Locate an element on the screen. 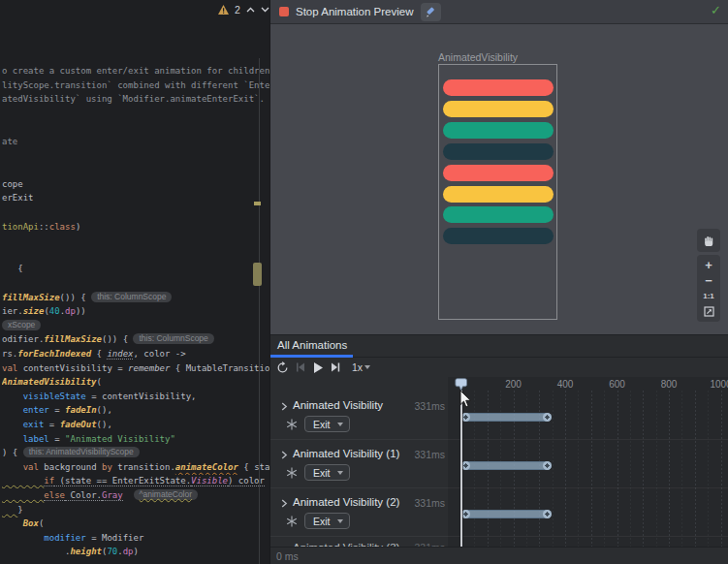  playback-speed-dropdown: 1x is located at coordinates (361, 367).